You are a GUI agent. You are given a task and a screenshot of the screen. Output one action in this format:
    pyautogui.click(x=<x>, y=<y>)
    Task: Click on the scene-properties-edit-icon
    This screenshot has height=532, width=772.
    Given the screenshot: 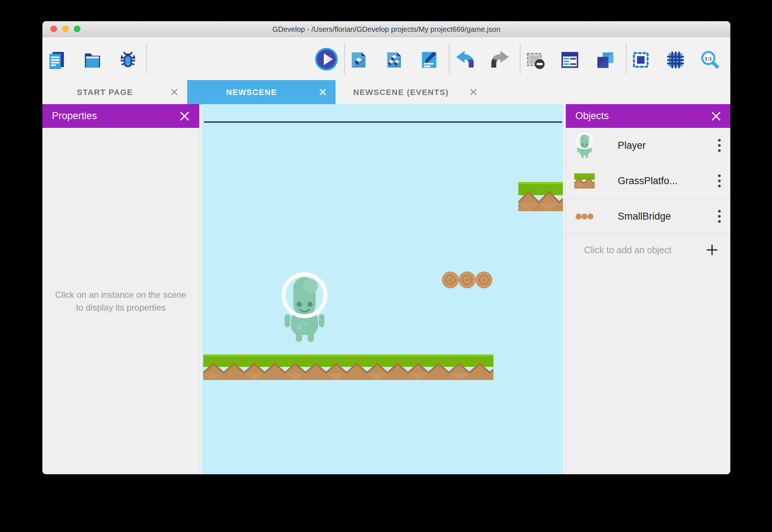 What is the action you would take?
    pyautogui.click(x=429, y=60)
    